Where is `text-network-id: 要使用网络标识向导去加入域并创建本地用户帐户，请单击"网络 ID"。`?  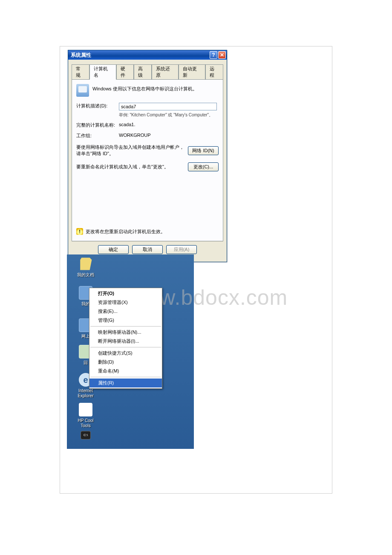 text-network-id: 要使用网络标识向导去加入域并创建本地用户帐户，请单击"网络 ID"。 is located at coordinates (130, 151).